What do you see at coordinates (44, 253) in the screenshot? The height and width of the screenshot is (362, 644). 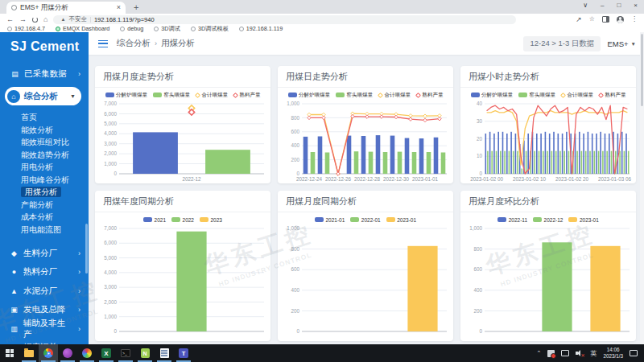 I see `sidebar-group-item: ◆生料分厂›` at bounding box center [44, 253].